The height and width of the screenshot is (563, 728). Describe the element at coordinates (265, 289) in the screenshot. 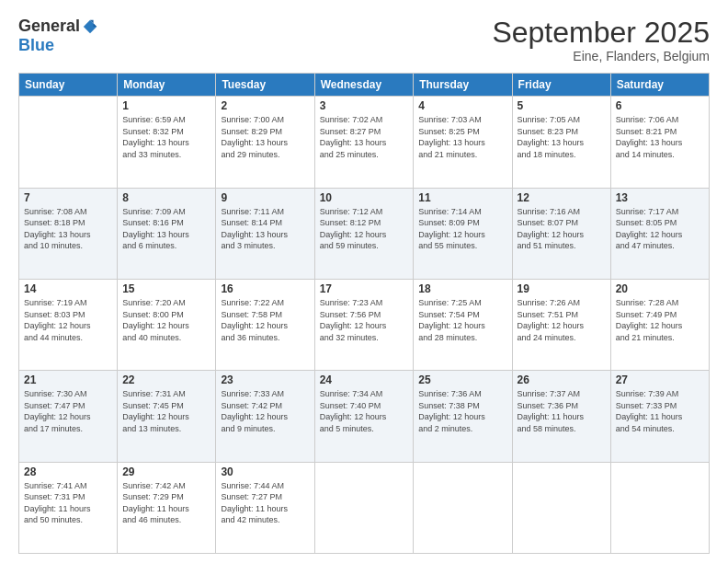

I see `day-number: 16` at that location.